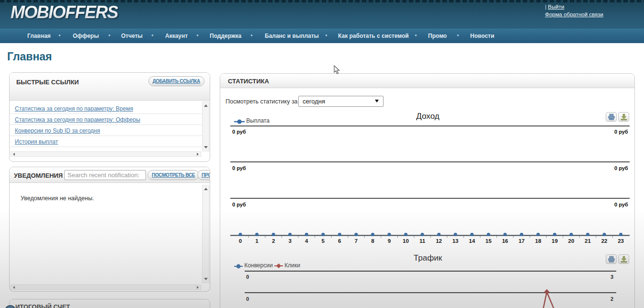 The height and width of the screenshot is (308, 644). Describe the element at coordinates (621, 241) in the screenshot. I see `svg-text: 23` at that location.